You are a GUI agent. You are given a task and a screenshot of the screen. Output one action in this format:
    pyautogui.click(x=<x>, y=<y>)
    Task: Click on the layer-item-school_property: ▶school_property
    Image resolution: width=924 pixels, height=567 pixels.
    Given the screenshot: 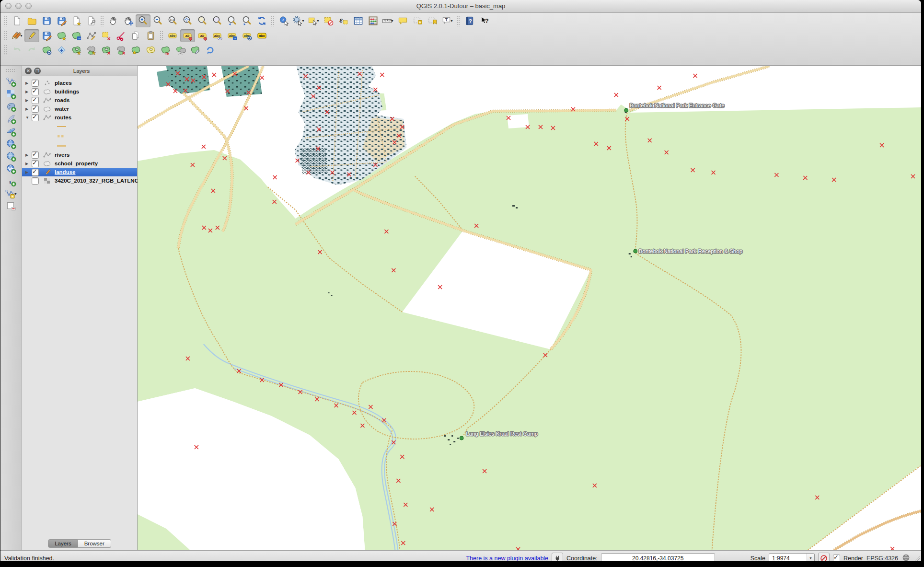 What is the action you would take?
    pyautogui.click(x=80, y=163)
    